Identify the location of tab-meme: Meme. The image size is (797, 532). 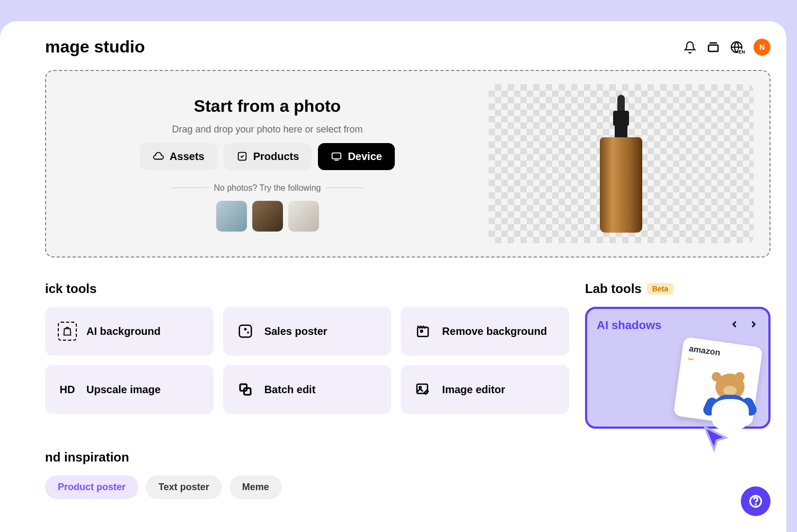
(255, 487).